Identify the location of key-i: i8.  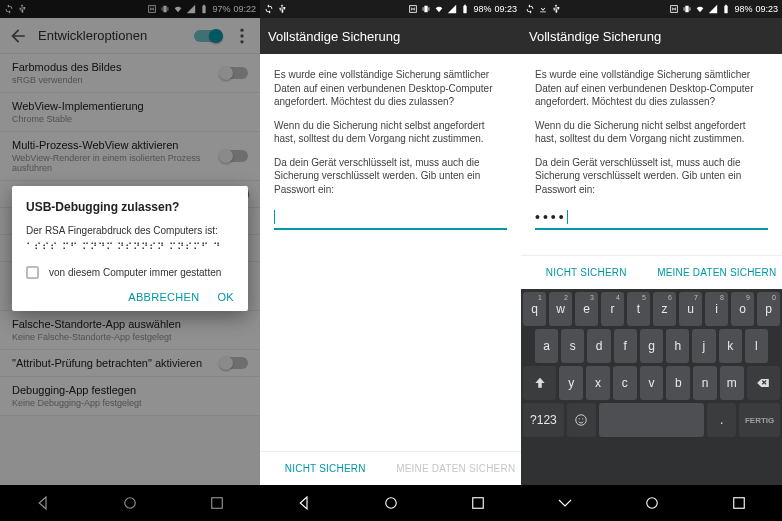
(716, 309).